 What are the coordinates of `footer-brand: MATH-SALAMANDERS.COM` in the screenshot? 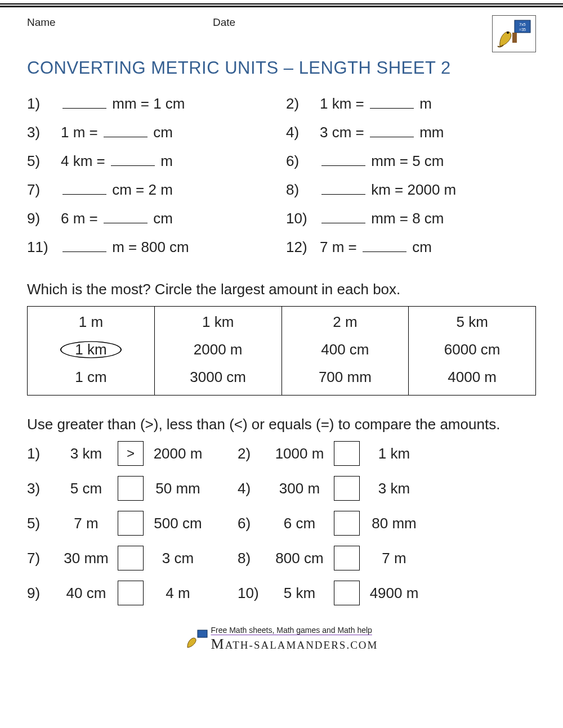 It's located at (295, 644).